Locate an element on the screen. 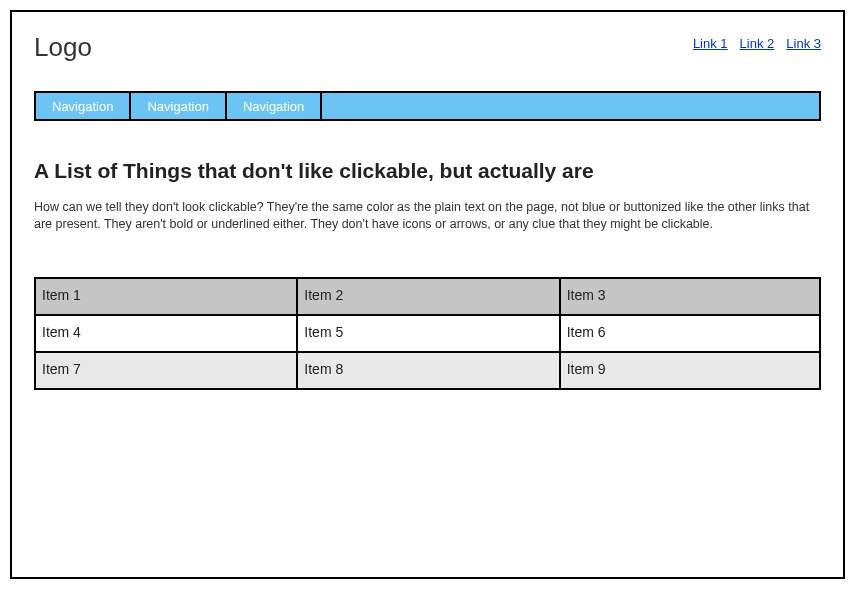  top-links: Link 1 Link 2 Link 3 is located at coordinates (757, 44).